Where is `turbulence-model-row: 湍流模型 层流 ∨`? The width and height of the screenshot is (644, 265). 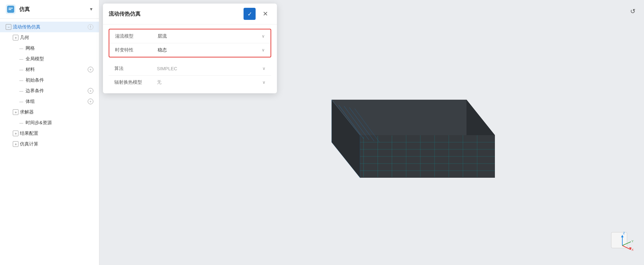 turbulence-model-row: 湍流模型 层流 ∨ is located at coordinates (190, 36).